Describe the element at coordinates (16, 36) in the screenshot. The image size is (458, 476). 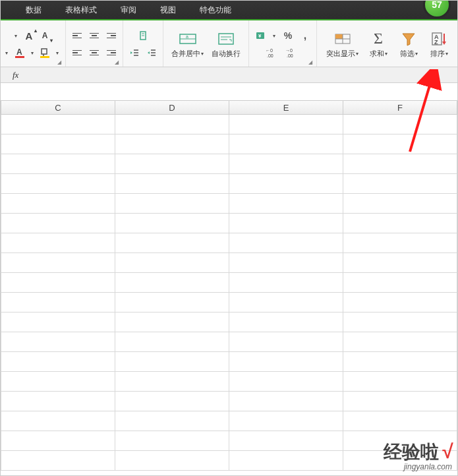
I see `font-dropdown-edge: ▾` at that location.